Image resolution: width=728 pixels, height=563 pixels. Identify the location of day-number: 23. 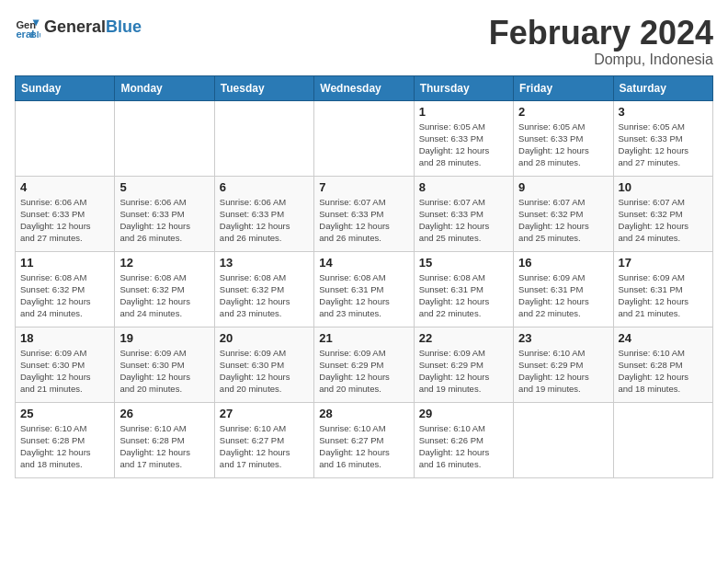
(563, 339).